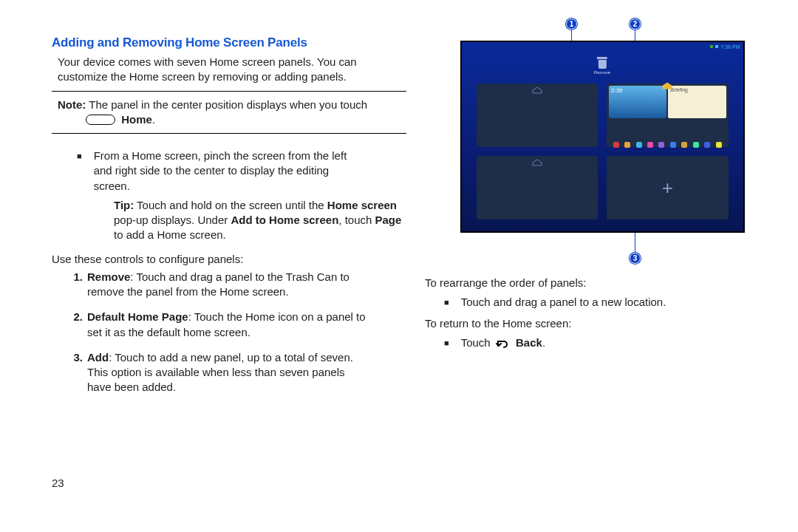  I want to click on widget-time: 2:35, so click(617, 90).